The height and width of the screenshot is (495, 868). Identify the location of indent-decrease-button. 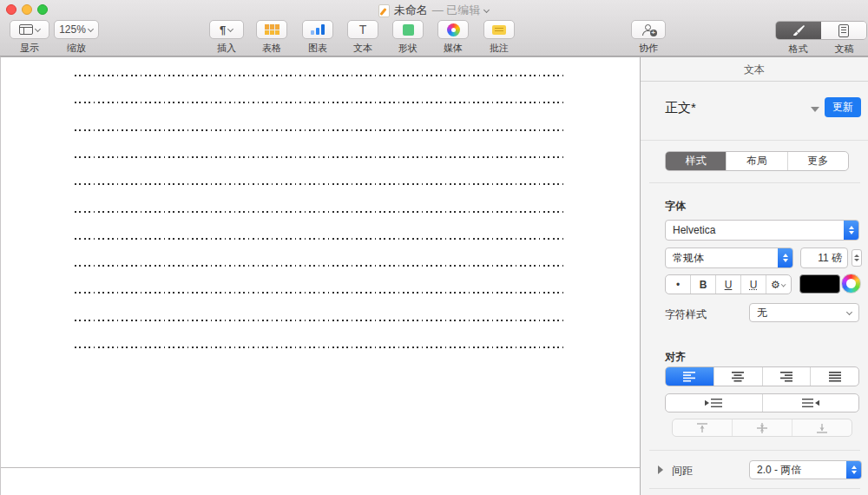
(714, 403).